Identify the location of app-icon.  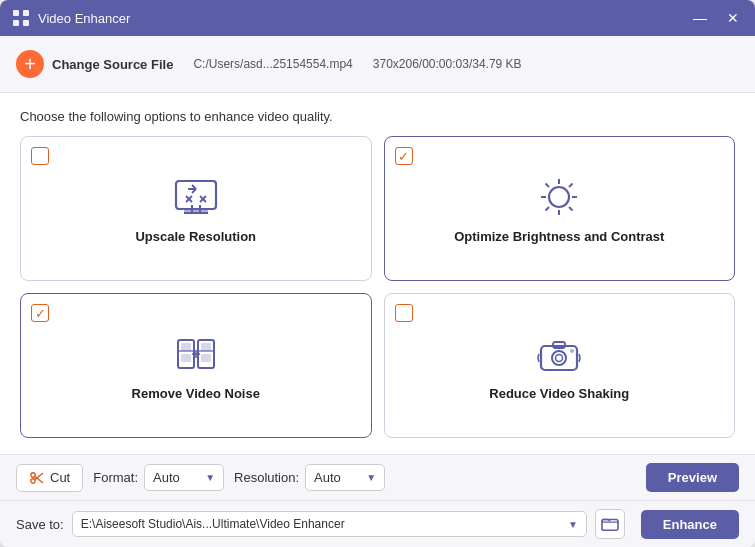
(21, 18).